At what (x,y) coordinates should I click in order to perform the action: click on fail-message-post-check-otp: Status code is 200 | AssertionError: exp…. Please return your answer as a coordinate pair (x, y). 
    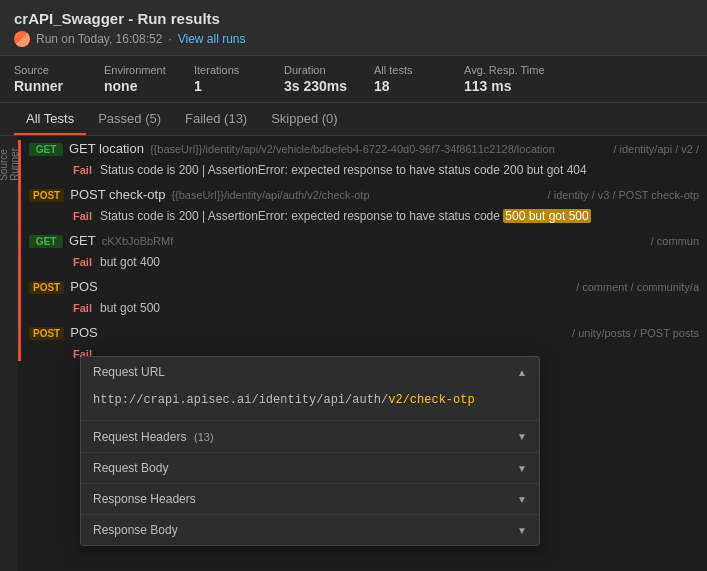
    Looking at the image, I should click on (400, 216).